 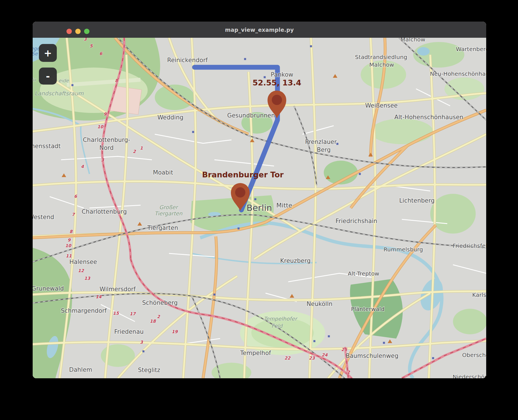 What do you see at coordinates (288, 358) in the screenshot?
I see `route-number: 22` at bounding box center [288, 358].